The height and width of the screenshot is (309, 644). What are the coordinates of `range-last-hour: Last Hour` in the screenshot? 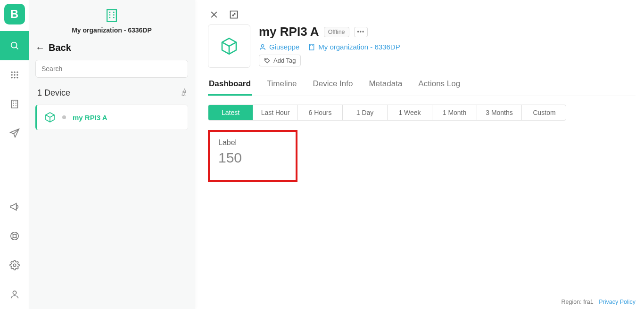 It's located at (275, 113).